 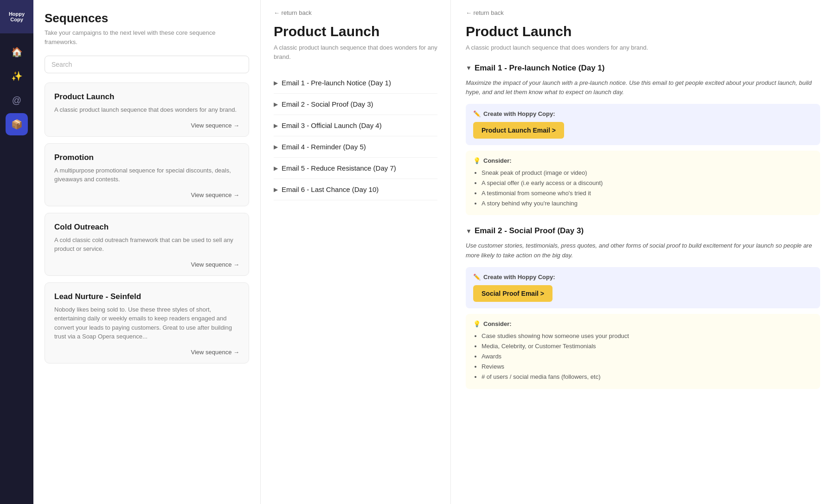 I want to click on app-logo: Hoppy Copy, so click(x=17, y=17).